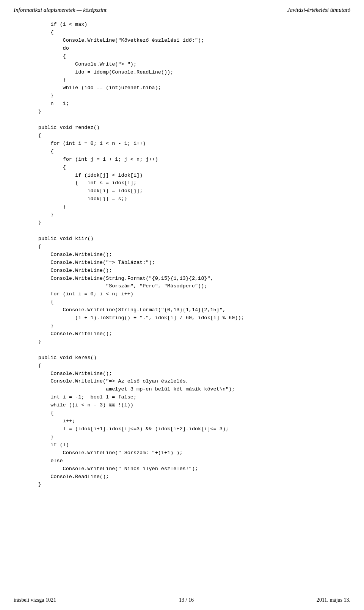 This screenshot has height=610, width=364. What do you see at coordinates (187, 600) in the screenshot?
I see `footer-center: 13 / 16` at bounding box center [187, 600].